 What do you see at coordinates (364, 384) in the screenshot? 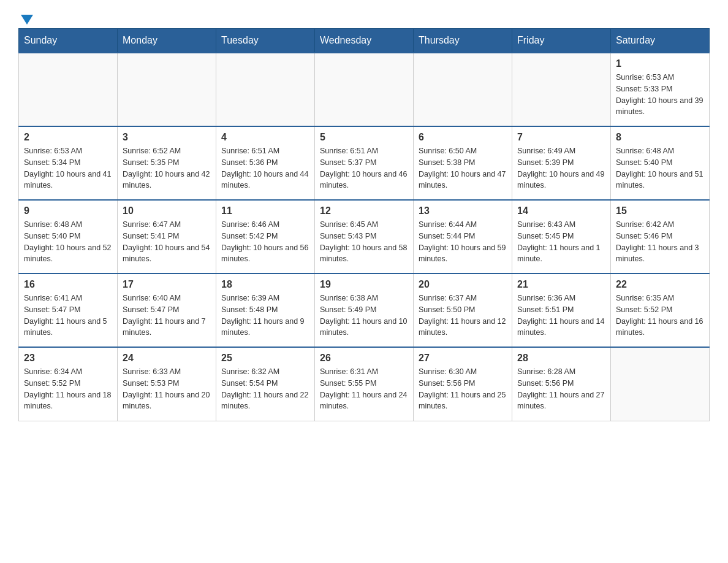
I see `calendar-week-row: 23Sunrise: 6:34 AM Sunset: 5:52 PM Dayli…` at bounding box center [364, 384].